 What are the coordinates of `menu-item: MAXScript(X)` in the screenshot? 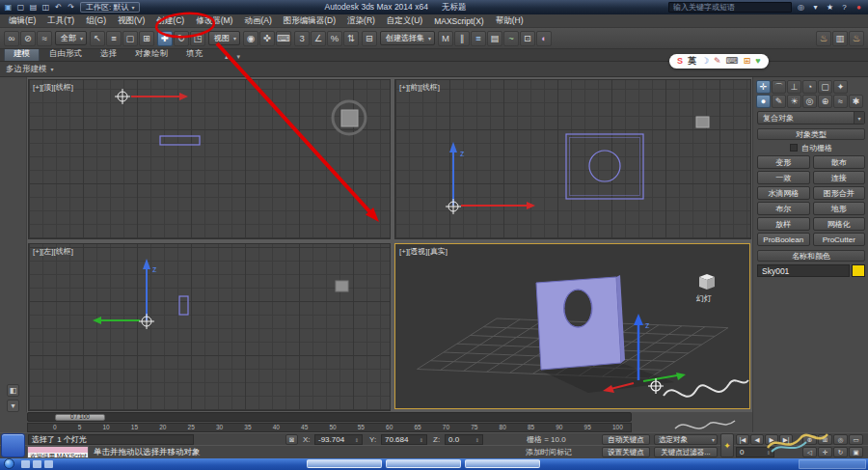 It's located at (459, 21).